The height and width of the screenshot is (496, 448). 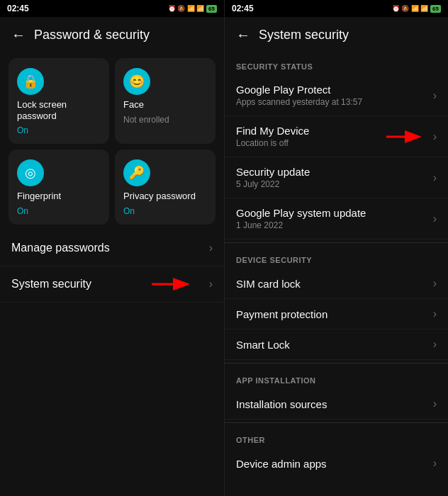 I want to click on security-update-content: Security update 5 July 2022, so click(x=335, y=177).